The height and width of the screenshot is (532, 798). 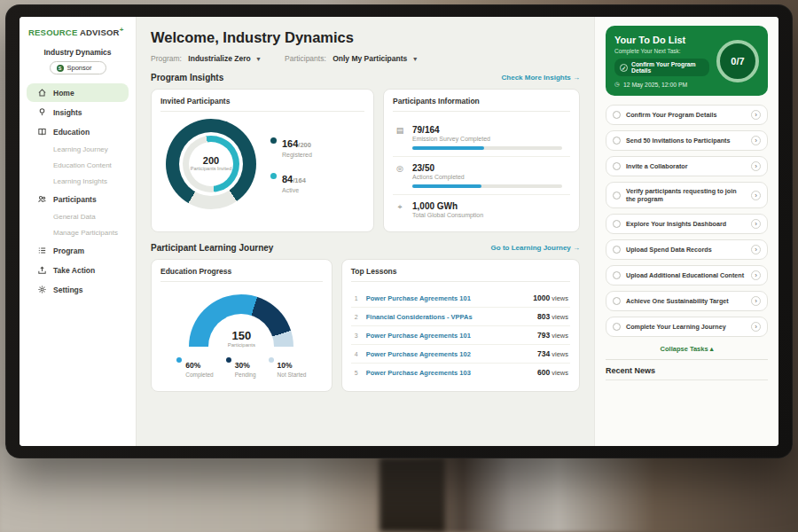 I want to click on task-item: Upload Additional Educational Content ›, so click(x=686, y=275).